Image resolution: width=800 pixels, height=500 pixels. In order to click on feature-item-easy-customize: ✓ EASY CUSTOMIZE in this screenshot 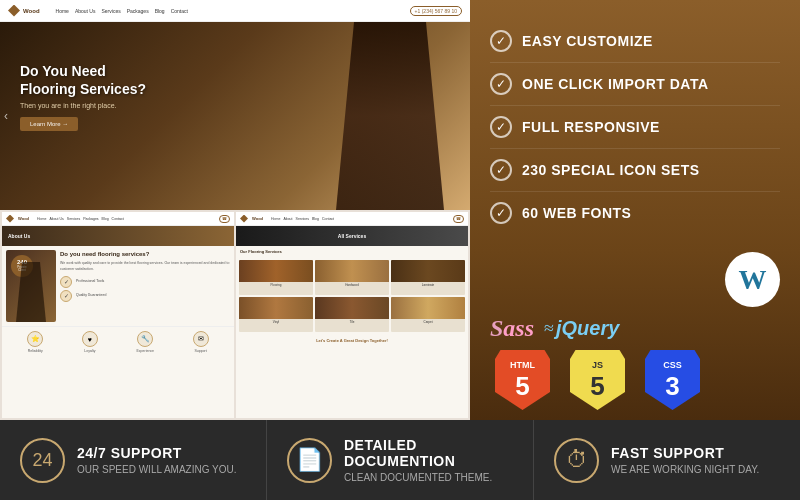, I will do `click(635, 42)`.